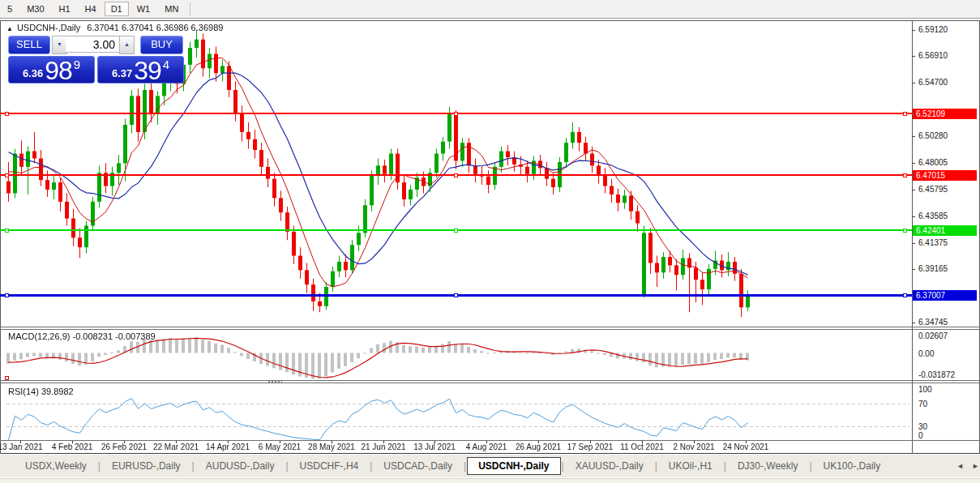 This screenshot has width=980, height=483. I want to click on chart-title: ▲USDCNH-,Daily6.37041 6.37041 6.36986 6.…, so click(115, 28).